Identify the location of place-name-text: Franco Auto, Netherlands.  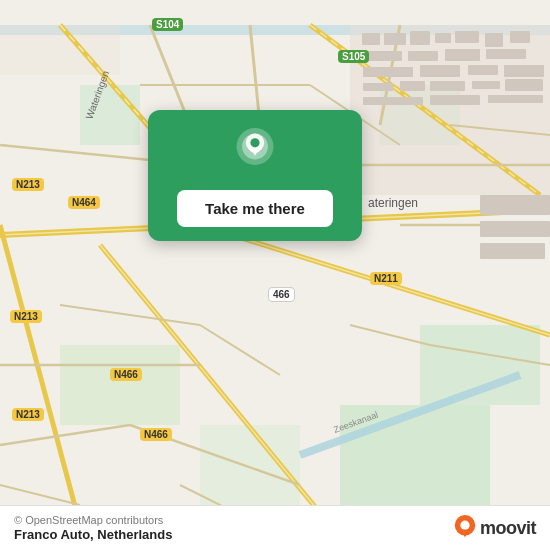
(93, 534).